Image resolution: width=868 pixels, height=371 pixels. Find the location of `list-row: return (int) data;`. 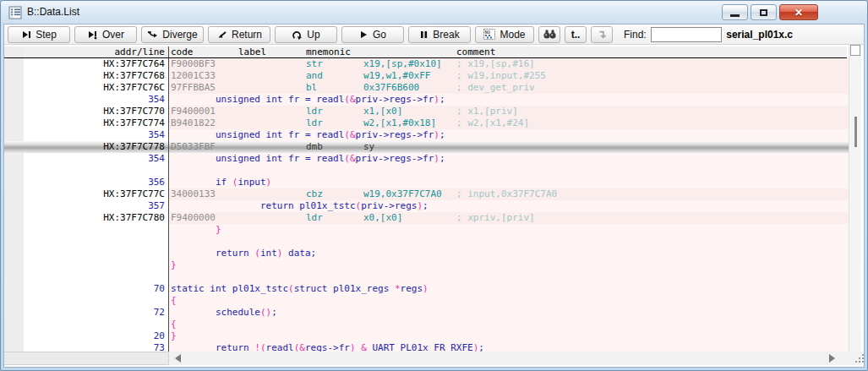

list-row: return (int) data; is located at coordinates (427, 254).